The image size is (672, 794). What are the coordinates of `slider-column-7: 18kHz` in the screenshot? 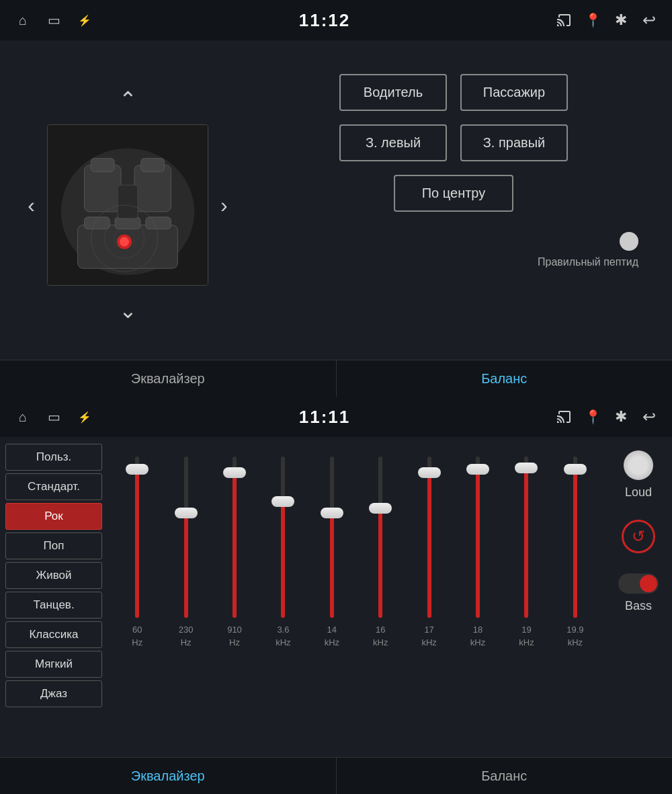 It's located at (478, 548).